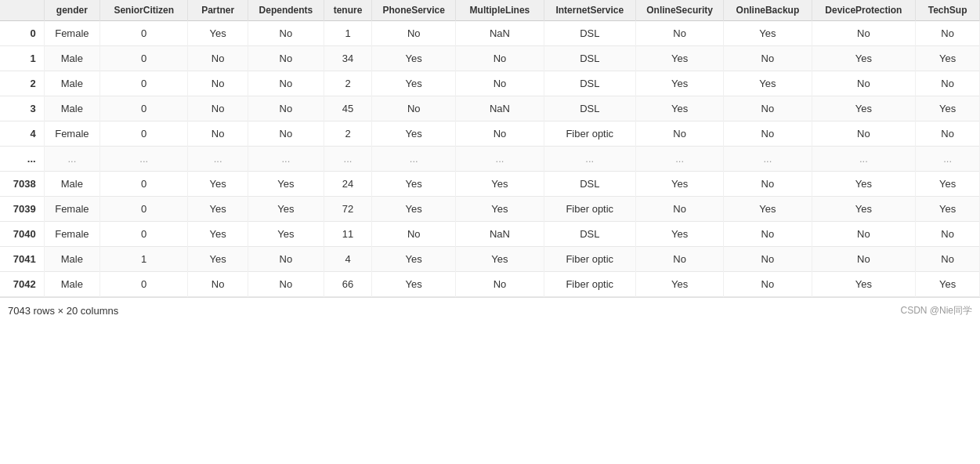  What do you see at coordinates (414, 159) in the screenshot?
I see `cell-phoneService: ...` at bounding box center [414, 159].